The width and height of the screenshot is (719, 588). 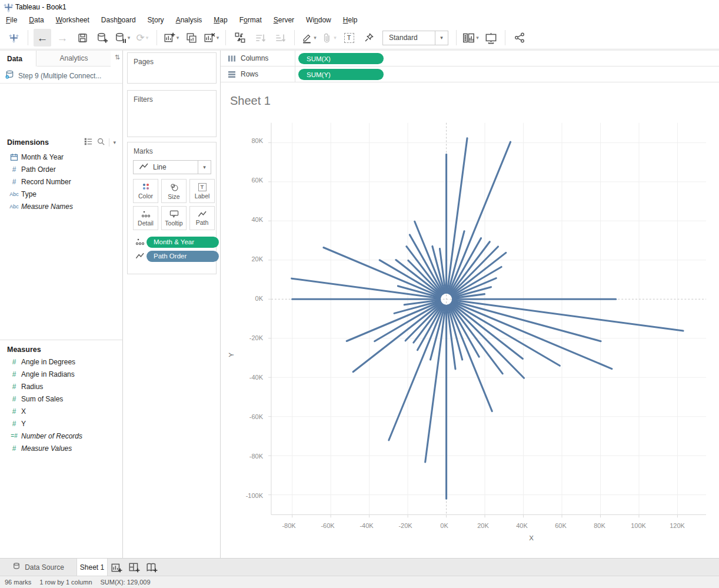 I want to click on menu-file: File, so click(x=12, y=20).